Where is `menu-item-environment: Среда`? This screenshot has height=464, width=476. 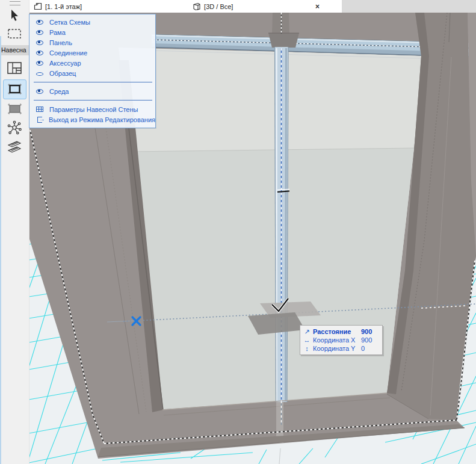
menu-item-environment: Среда is located at coordinates (93, 91).